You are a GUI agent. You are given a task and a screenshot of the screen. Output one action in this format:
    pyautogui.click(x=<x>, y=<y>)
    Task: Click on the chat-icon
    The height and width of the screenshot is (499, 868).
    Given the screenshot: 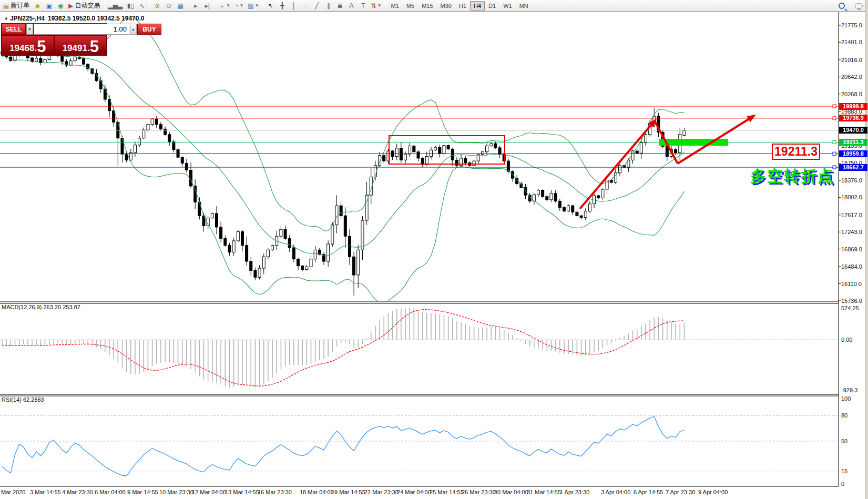 What is the action you would take?
    pyautogui.click(x=859, y=6)
    